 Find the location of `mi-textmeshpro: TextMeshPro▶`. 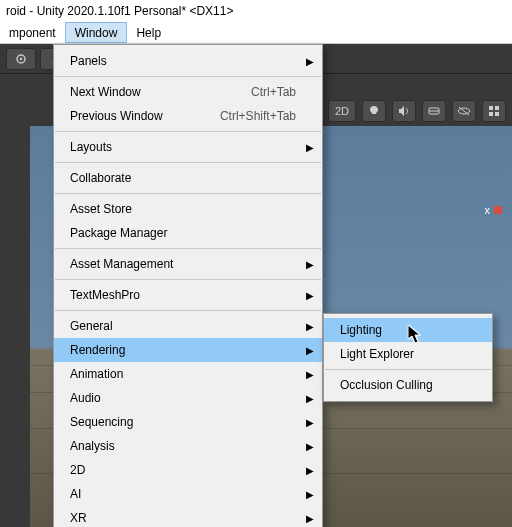

mi-textmeshpro: TextMeshPro▶ is located at coordinates (188, 295).